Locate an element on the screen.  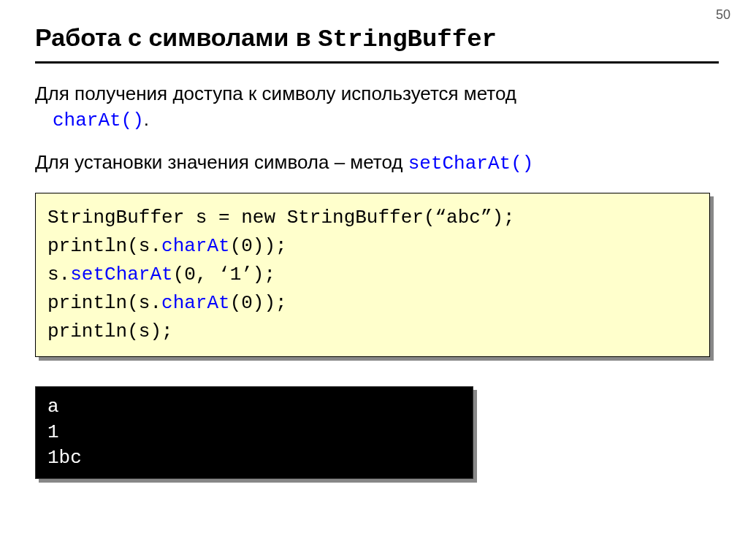
para2-text: Для установки значения символа – метод is located at coordinates (222, 162).